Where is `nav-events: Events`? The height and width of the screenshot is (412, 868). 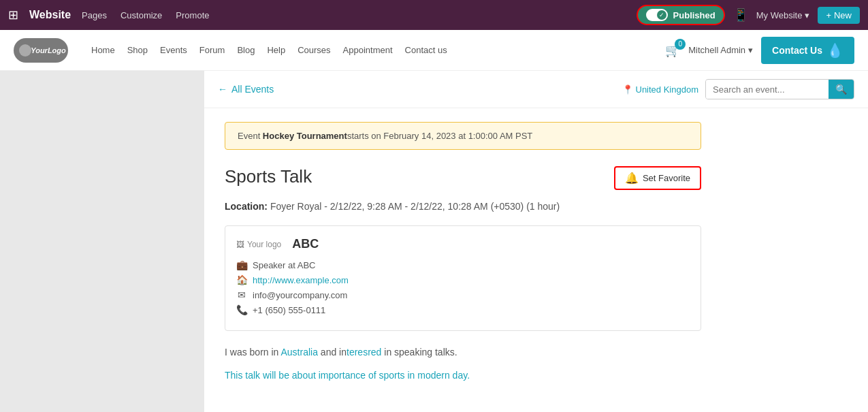 nav-events: Events is located at coordinates (174, 50).